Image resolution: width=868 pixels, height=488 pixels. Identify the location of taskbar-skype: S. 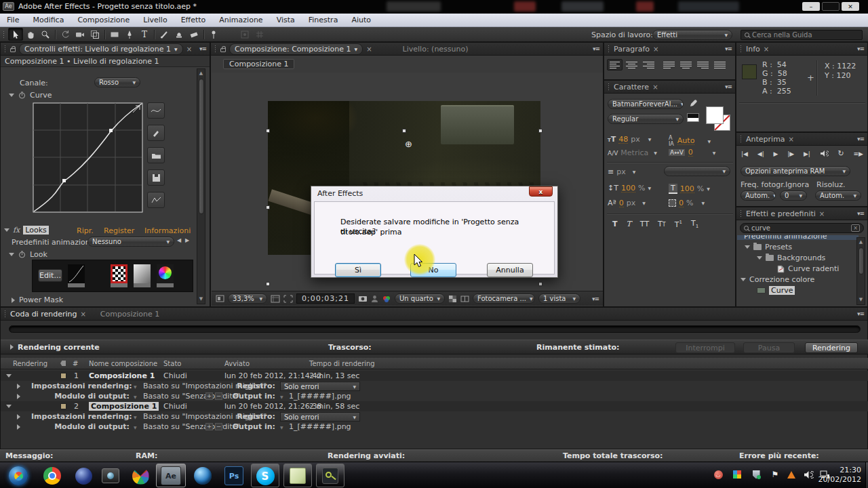
(265, 476).